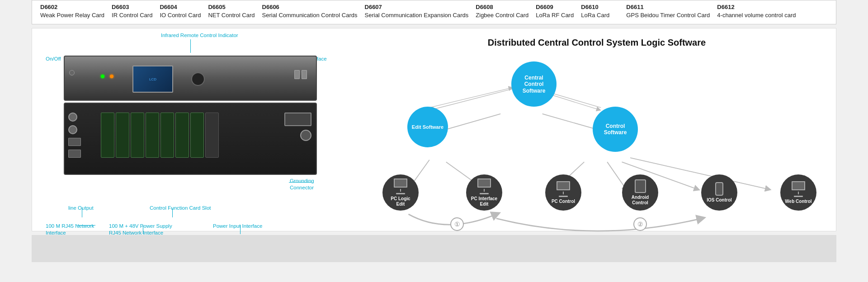  I want to click on code-d6603: D6603, so click(132, 7).